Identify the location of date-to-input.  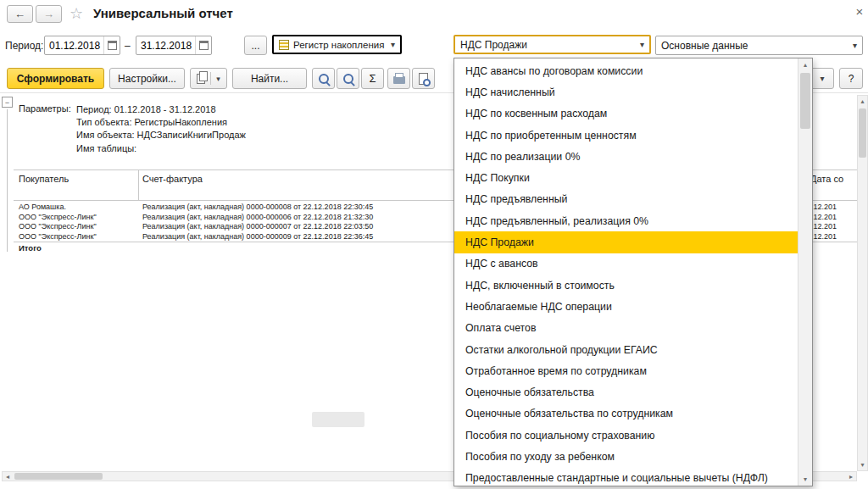
(164, 46).